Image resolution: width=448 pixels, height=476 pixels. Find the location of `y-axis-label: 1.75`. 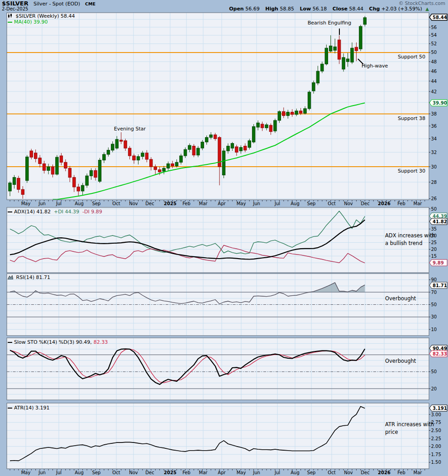

y-axis-label: 1.75 is located at coordinates (436, 455).